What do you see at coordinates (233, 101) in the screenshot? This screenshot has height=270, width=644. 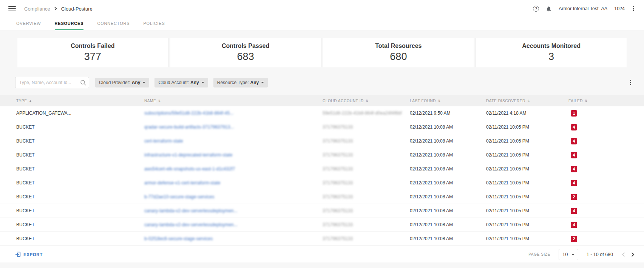 I see `column-header: NAME ⇅` at bounding box center [233, 101].